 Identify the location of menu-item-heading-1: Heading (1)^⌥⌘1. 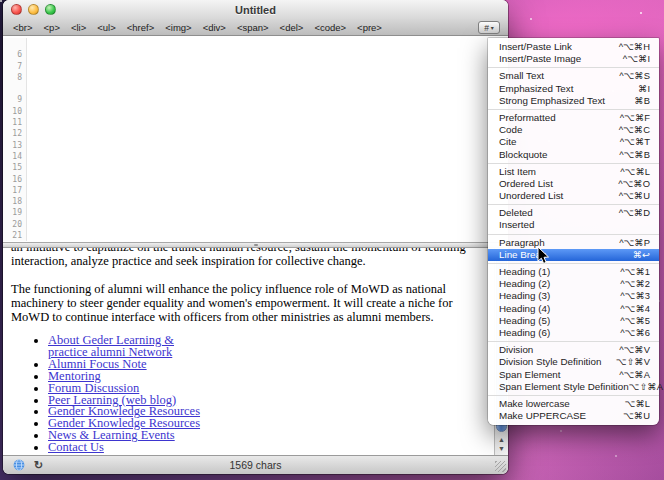
(574, 272).